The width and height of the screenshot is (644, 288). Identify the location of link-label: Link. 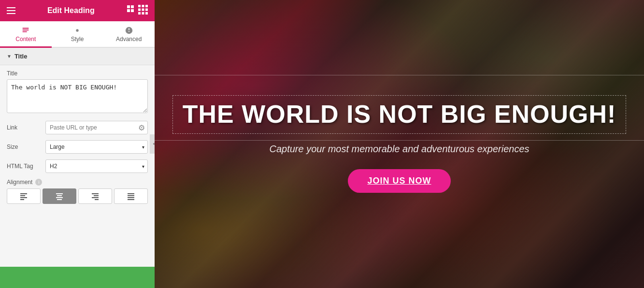
(26, 128).